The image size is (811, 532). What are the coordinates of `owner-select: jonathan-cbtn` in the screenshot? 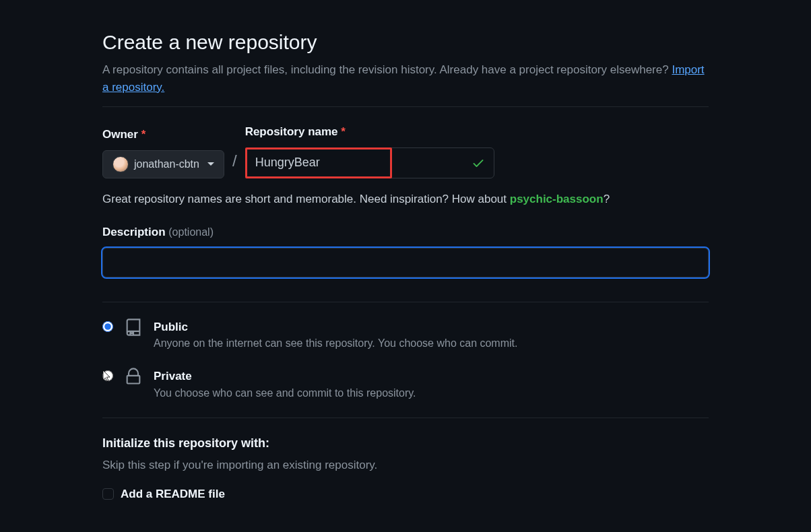 It's located at (163, 164).